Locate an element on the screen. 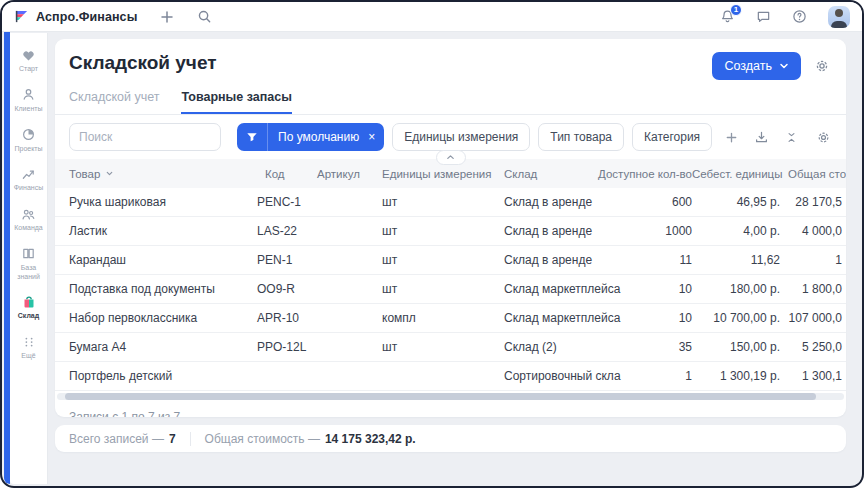 This screenshot has height=488, width=864. column-header: Себест. единицы is located at coordinates (736, 174).